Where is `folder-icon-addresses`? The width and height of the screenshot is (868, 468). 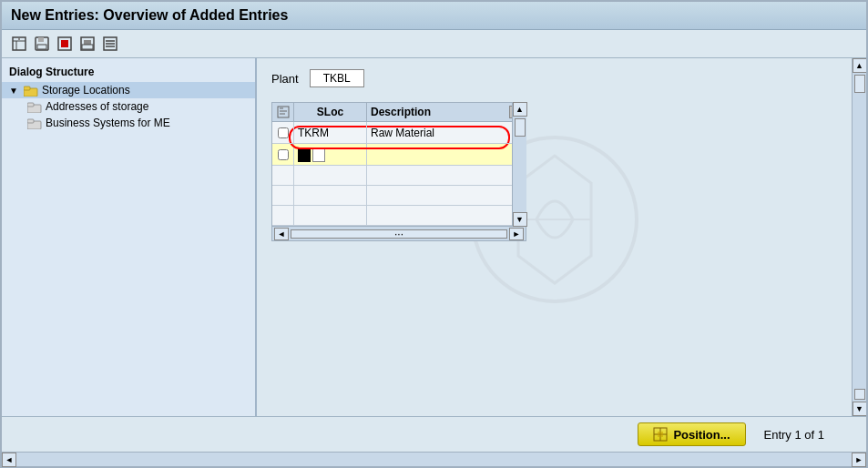
folder-icon-addresses is located at coordinates (35, 107).